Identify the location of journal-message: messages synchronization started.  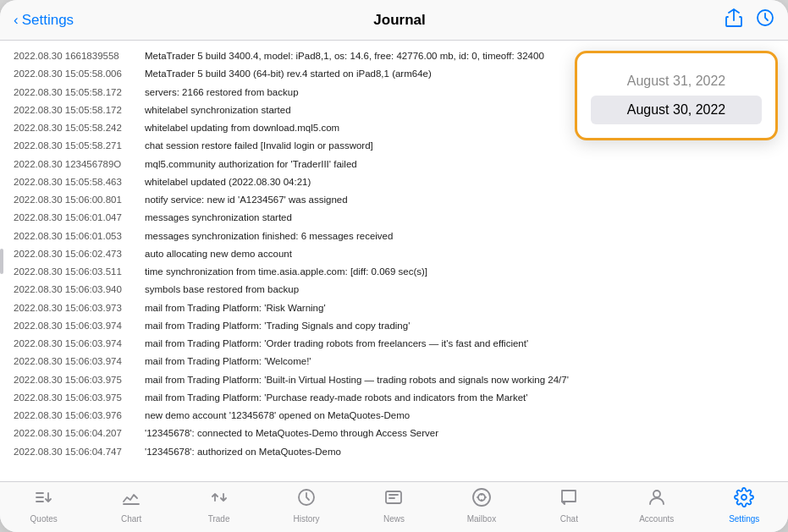
(460, 218).